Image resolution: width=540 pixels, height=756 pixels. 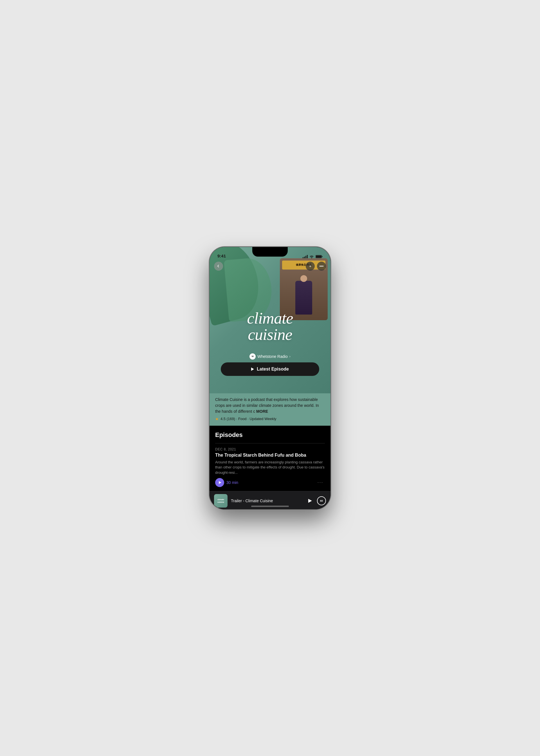 I want to click on publisher-badge: W, so click(x=253, y=357).